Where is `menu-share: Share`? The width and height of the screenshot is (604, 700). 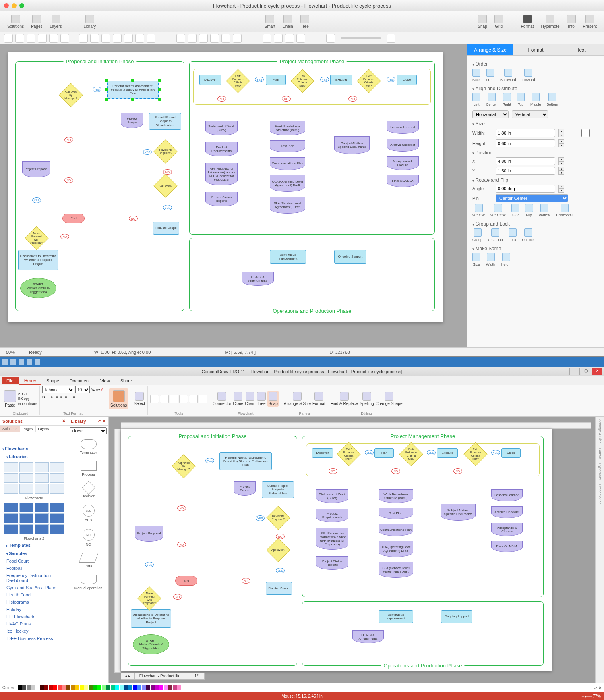
menu-share: Share is located at coordinates (126, 381).